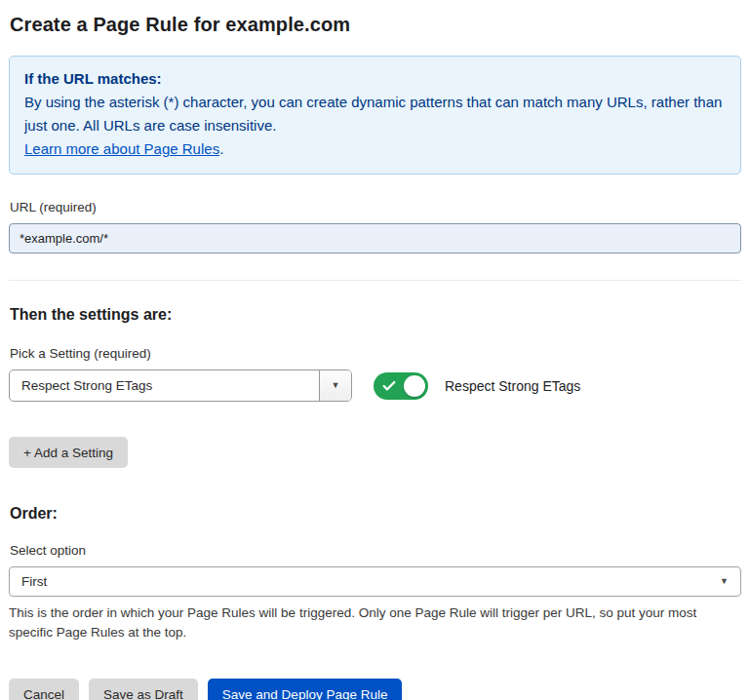 Image resolution: width=750 pixels, height=700 pixels. What do you see at coordinates (375, 25) in the screenshot?
I see `page-title: Create a Page Rule for example.com` at bounding box center [375, 25].